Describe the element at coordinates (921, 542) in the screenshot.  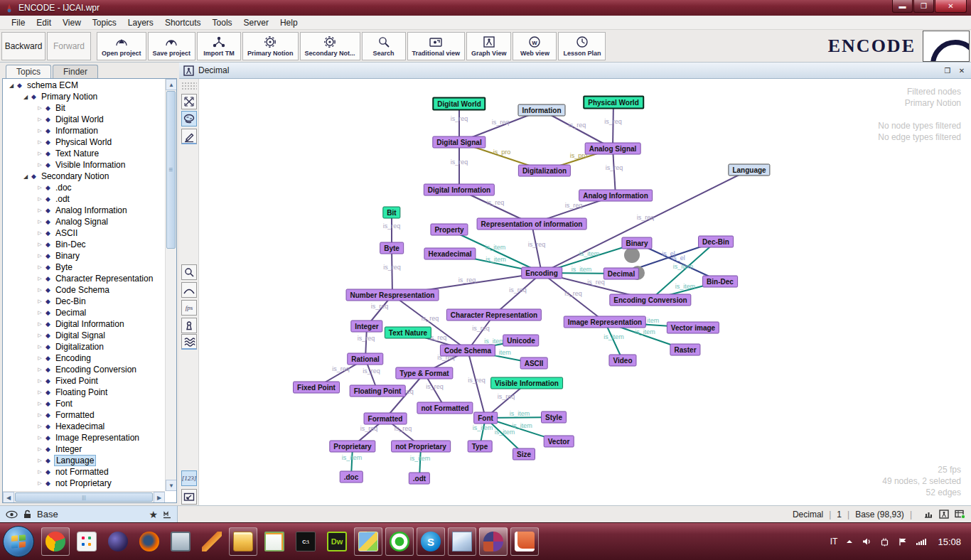
I see `network-bars-icon` at that location.